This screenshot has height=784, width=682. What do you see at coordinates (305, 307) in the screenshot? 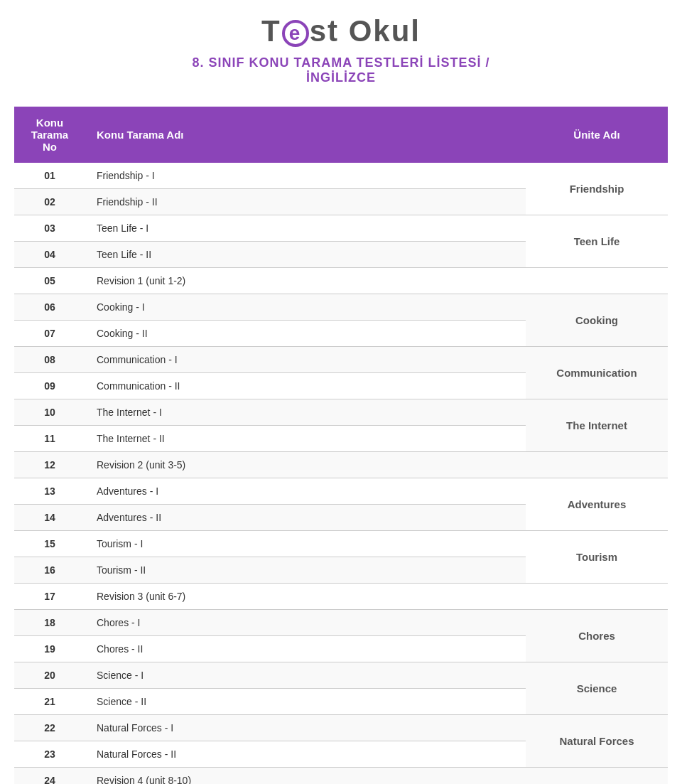
I see `row-name: Cooking - I` at bounding box center [305, 307].